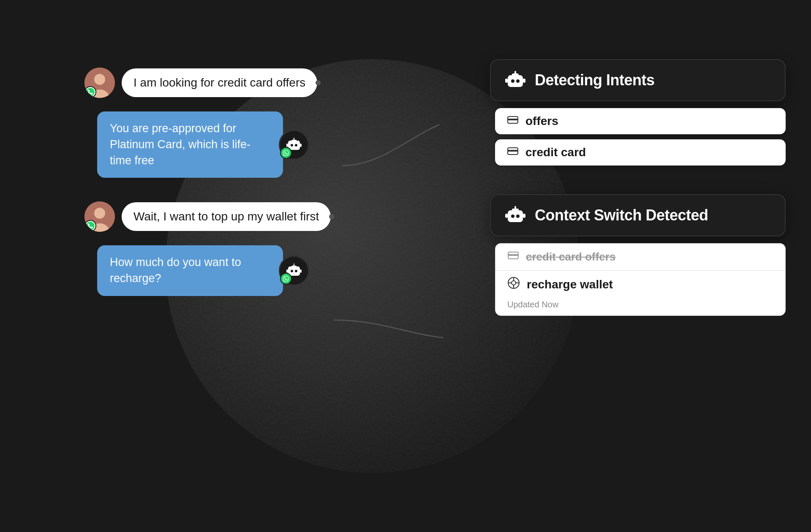  What do you see at coordinates (515, 215) in the screenshot?
I see `context-switch-bot-icon` at bounding box center [515, 215].